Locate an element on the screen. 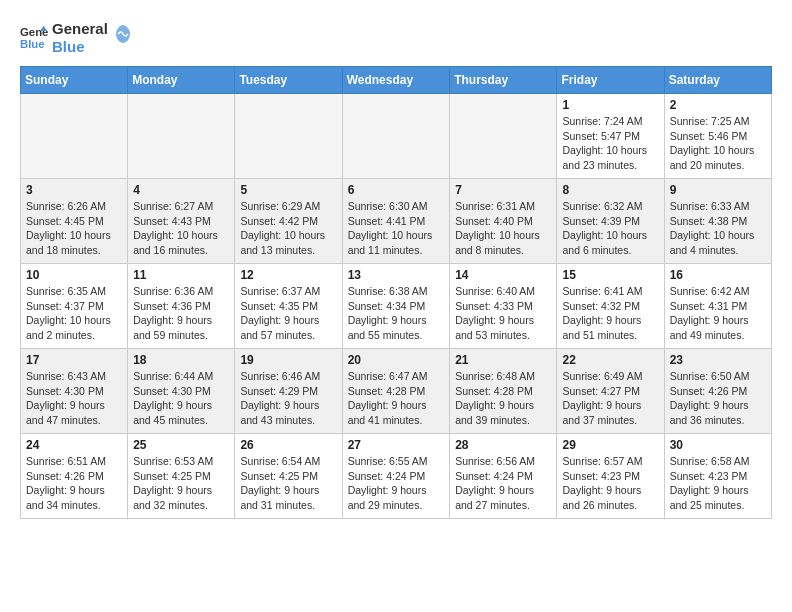  logo-text: GeneralBlue is located at coordinates (80, 38).